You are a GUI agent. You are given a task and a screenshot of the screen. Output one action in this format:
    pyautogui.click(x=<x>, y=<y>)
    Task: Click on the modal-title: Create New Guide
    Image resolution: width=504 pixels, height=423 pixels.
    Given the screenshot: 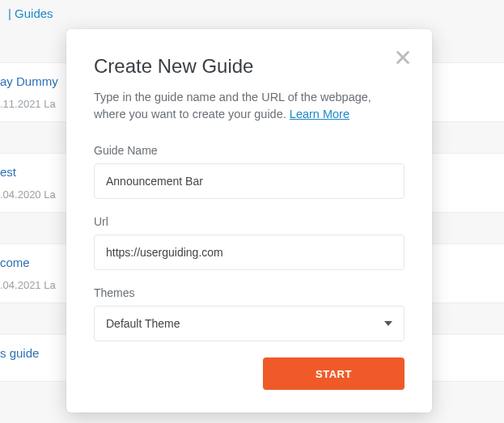 What is the action you would take?
    pyautogui.click(x=249, y=66)
    